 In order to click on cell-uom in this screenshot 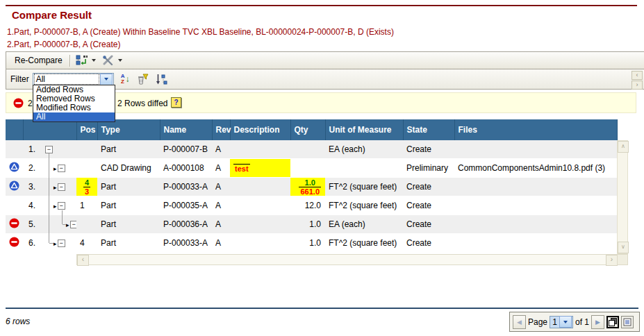, I will do `click(364, 168)`.